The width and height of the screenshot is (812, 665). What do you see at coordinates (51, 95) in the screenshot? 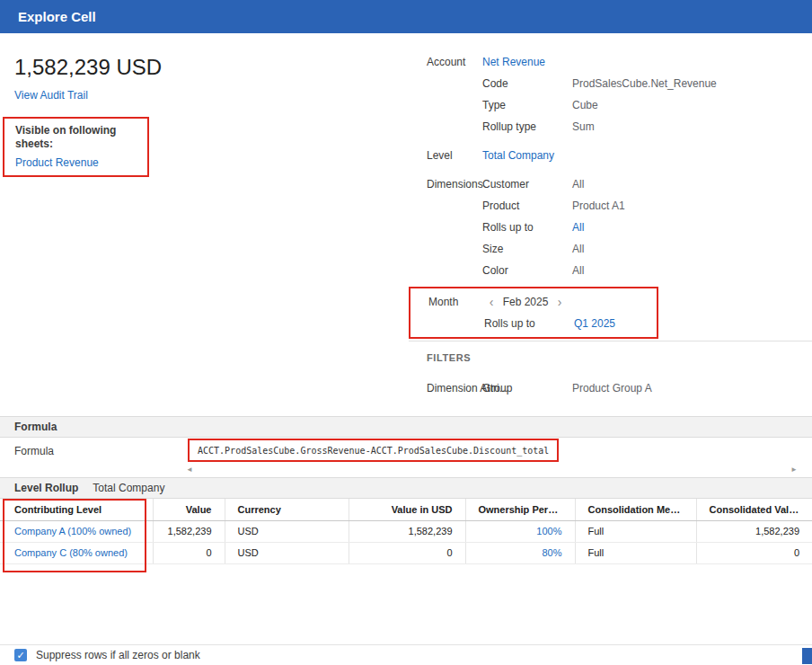
I see `view-audit-trail-link: View Audit Trail` at bounding box center [51, 95].